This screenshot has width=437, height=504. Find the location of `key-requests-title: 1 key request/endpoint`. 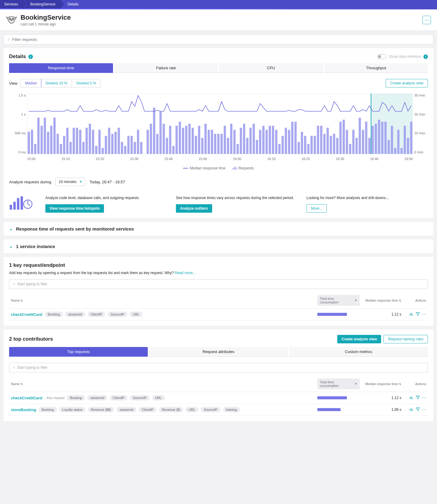

key-requests-title: 1 key request/endpoint is located at coordinates (218, 265).